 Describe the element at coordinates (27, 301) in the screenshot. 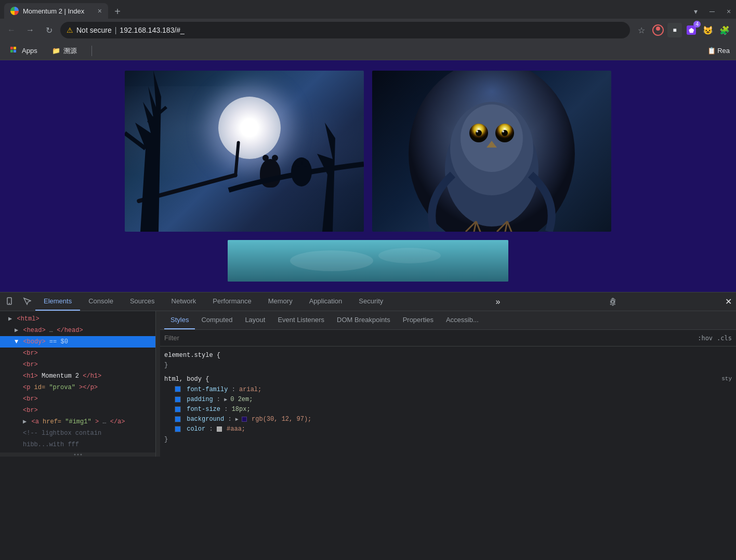

I see `devtools-select-element` at that location.